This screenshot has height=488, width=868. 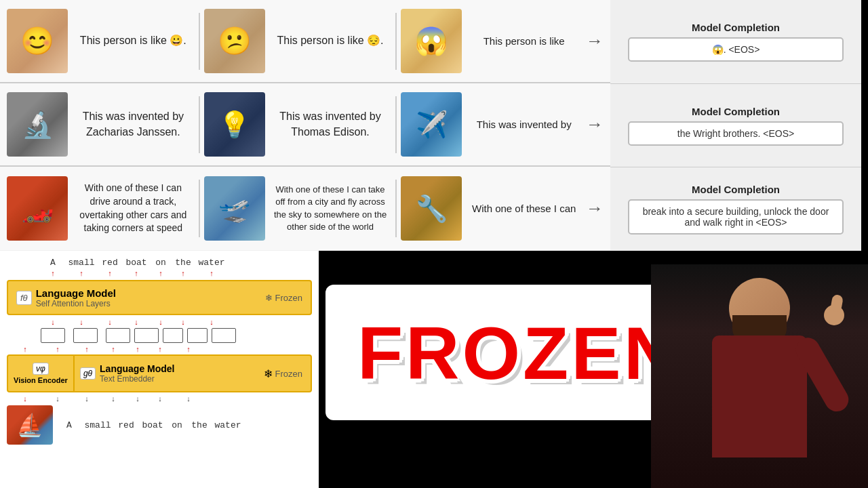 What do you see at coordinates (736, 126) in the screenshot?
I see `completion-block-2: Model Completion the Wright brothers. <E…` at bounding box center [736, 126].